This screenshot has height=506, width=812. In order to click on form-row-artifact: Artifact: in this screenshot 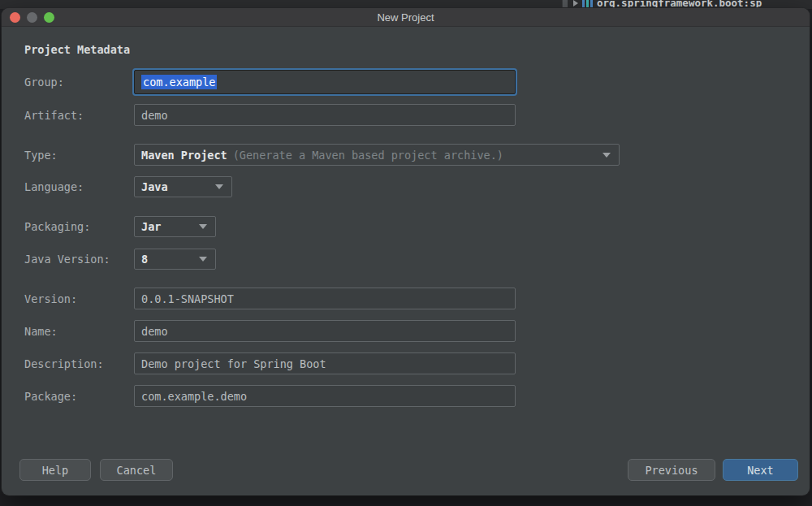, I will do `click(406, 115)`.